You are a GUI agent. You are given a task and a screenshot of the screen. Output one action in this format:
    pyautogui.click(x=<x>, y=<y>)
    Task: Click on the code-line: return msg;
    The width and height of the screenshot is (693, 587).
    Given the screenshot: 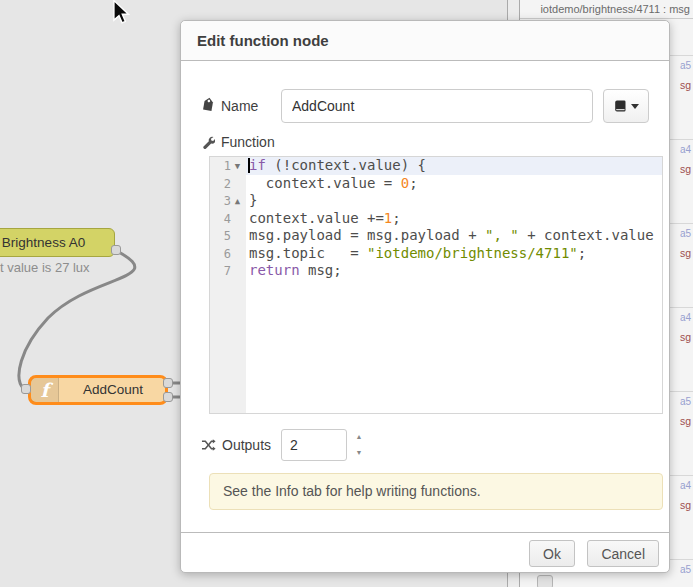 What is the action you would take?
    pyautogui.click(x=454, y=271)
    